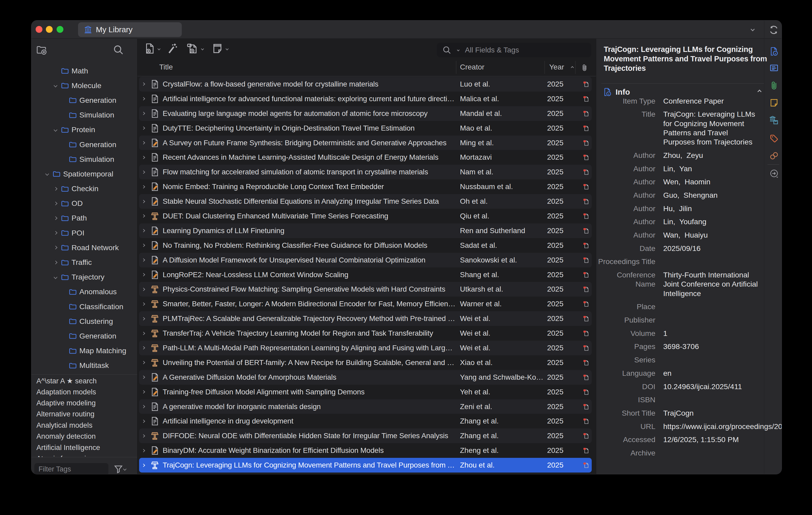 This screenshot has width=812, height=515. What do you see at coordinates (366, 216) in the screenshot?
I see `table-row: DUET: Dual Clustering Enhanced Multivari…` at bounding box center [366, 216].